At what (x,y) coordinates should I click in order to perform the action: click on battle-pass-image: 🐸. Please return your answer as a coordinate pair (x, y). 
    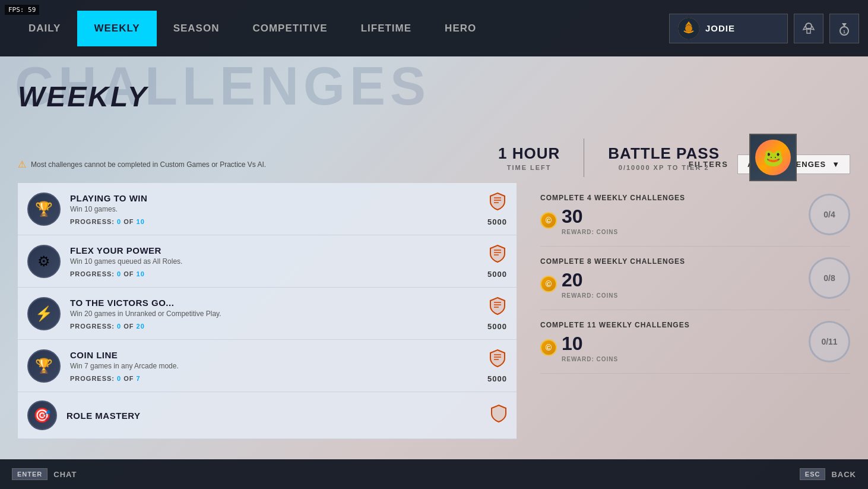
    Looking at the image, I should click on (773, 157).